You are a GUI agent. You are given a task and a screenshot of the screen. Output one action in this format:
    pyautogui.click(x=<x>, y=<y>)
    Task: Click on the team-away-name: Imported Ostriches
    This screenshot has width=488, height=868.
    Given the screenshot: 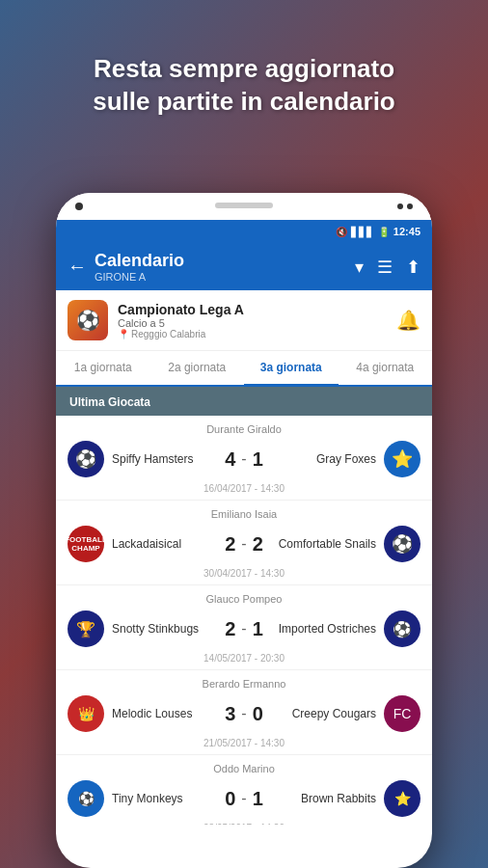 What is the action you would take?
    pyautogui.click(x=328, y=629)
    